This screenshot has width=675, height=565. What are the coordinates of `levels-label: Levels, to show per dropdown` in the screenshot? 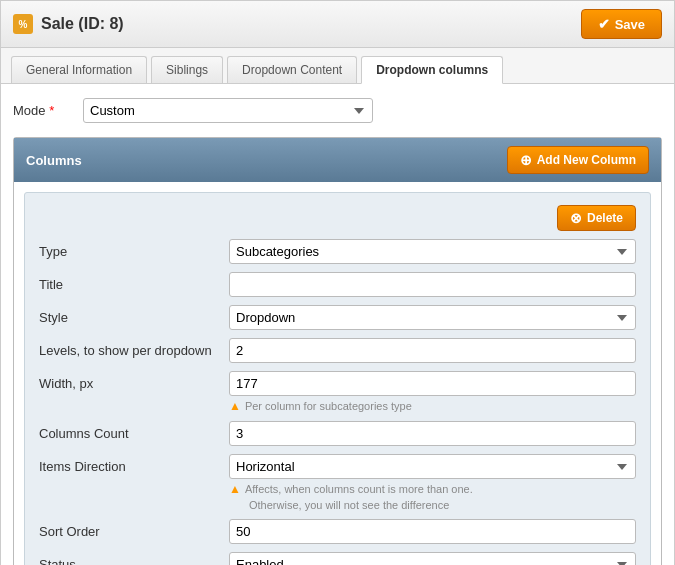 It's located at (129, 348).